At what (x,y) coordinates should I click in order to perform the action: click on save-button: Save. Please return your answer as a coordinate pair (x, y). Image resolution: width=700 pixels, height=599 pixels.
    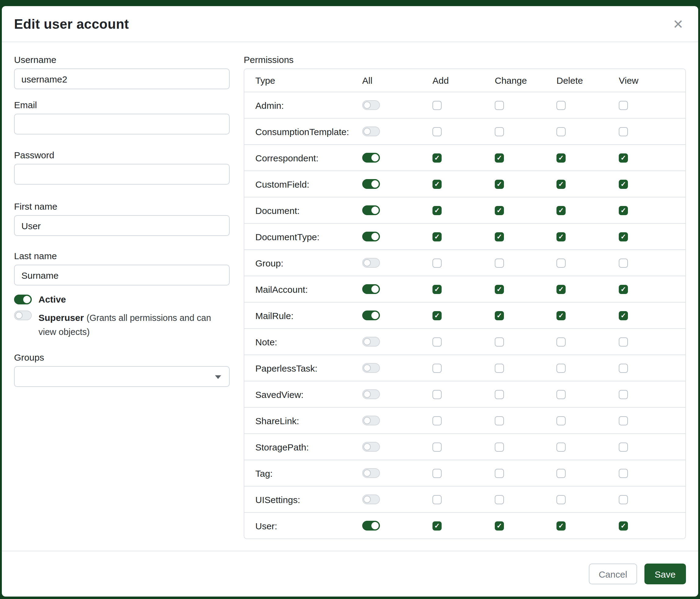
    Looking at the image, I should click on (665, 574).